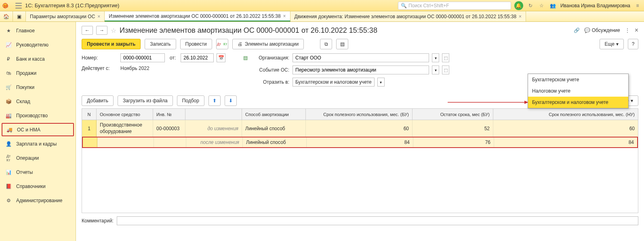 The height and width of the screenshot is (241, 644). Describe the element at coordinates (361, 70) in the screenshot. I see `event-input` at that location.